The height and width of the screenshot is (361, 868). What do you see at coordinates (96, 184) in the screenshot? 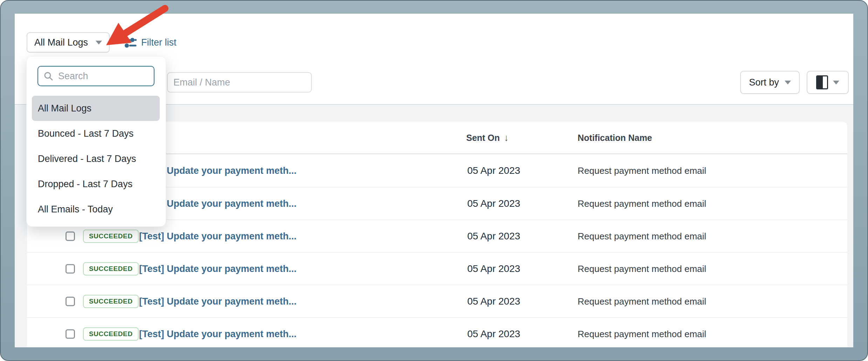
I see `dropdown-item-dropped-last-7-days: Dropped - Last 7 Days` at bounding box center [96, 184].